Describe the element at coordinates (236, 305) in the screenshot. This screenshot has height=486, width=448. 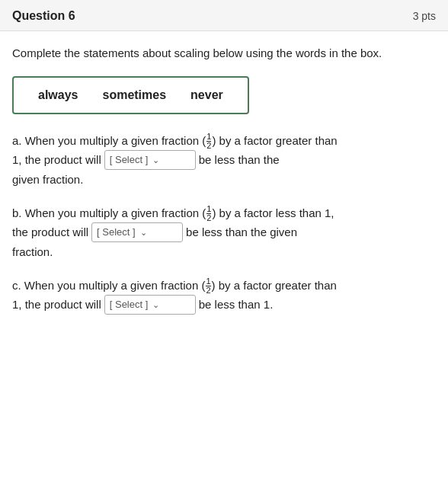
I see `question-c-suffix: be less than 1.` at that location.